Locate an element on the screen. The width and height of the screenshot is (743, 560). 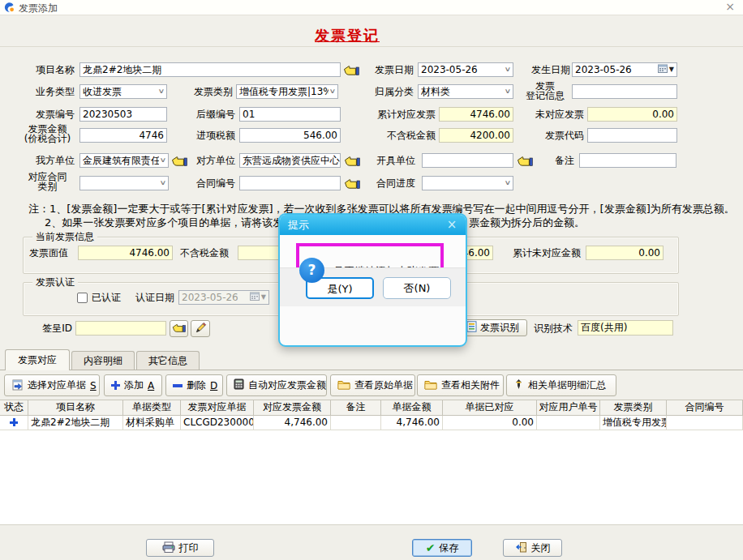
save-button: ✔ 保存 is located at coordinates (442, 548).